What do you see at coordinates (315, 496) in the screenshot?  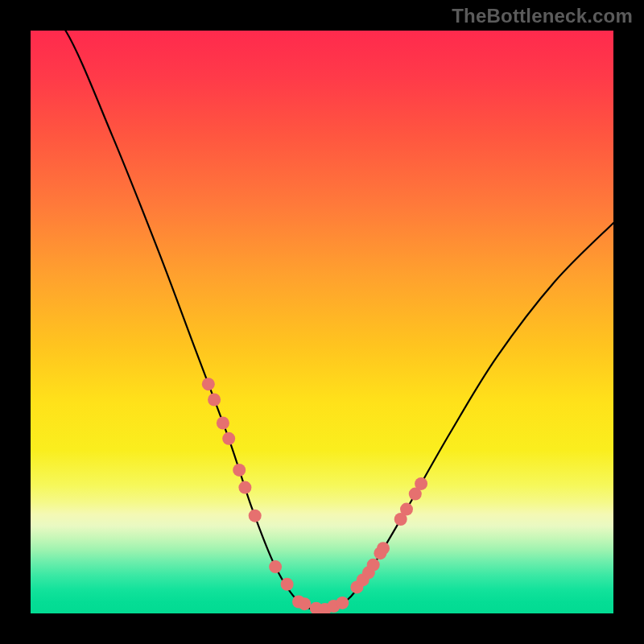 I see `marker-layer` at bounding box center [315, 496].